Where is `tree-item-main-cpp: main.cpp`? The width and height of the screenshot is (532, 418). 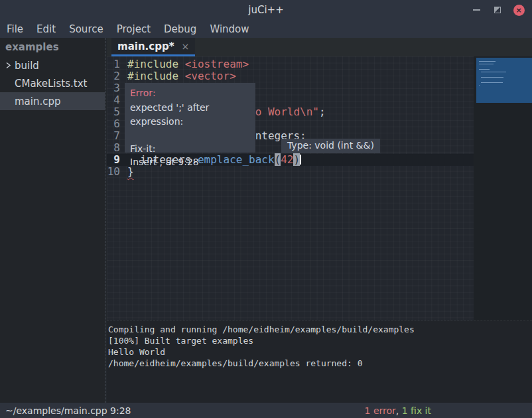 tree-item-main-cpp: main.cpp is located at coordinates (52, 101).